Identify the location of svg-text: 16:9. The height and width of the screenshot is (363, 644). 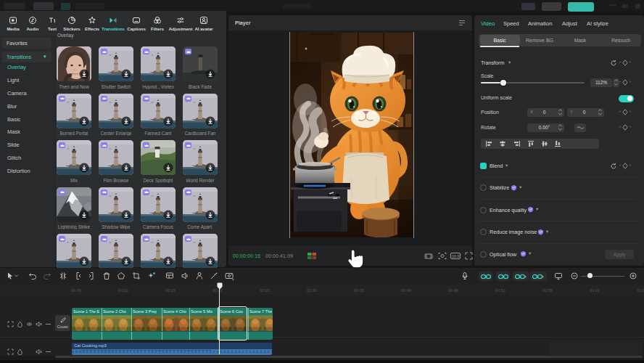
(455, 256).